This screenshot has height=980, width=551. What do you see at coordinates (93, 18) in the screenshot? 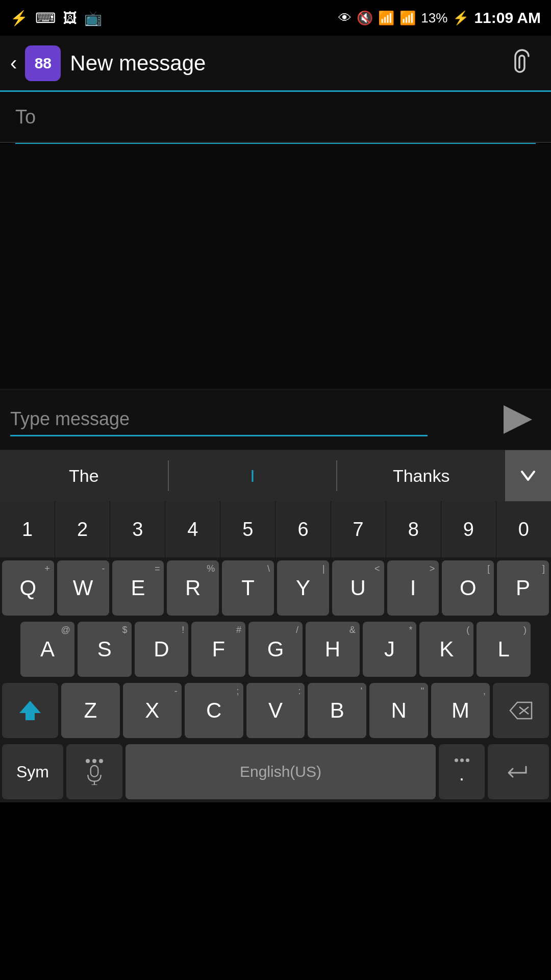
I see `screen-icon: 📺` at bounding box center [93, 18].